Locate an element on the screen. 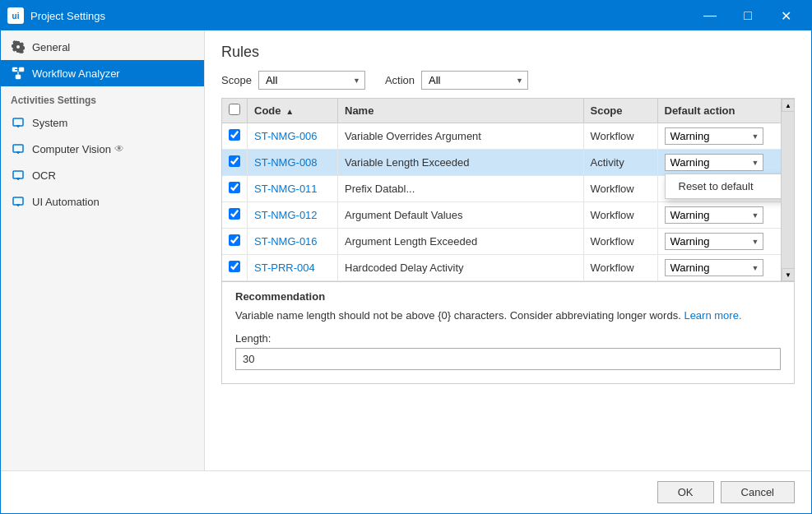  table-row: ST-NMG-012 Argument Default Values Workf… is located at coordinates (502, 215).